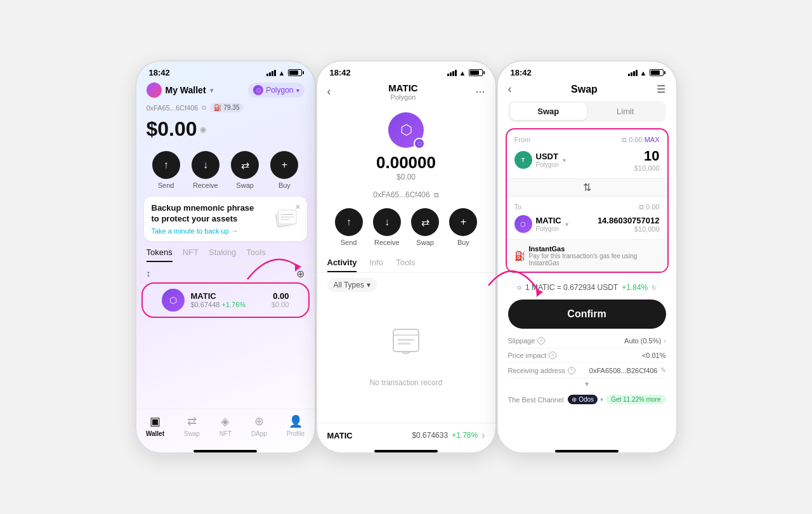 The width and height of the screenshot is (812, 514). I want to click on swap-title: Swap, so click(584, 89).